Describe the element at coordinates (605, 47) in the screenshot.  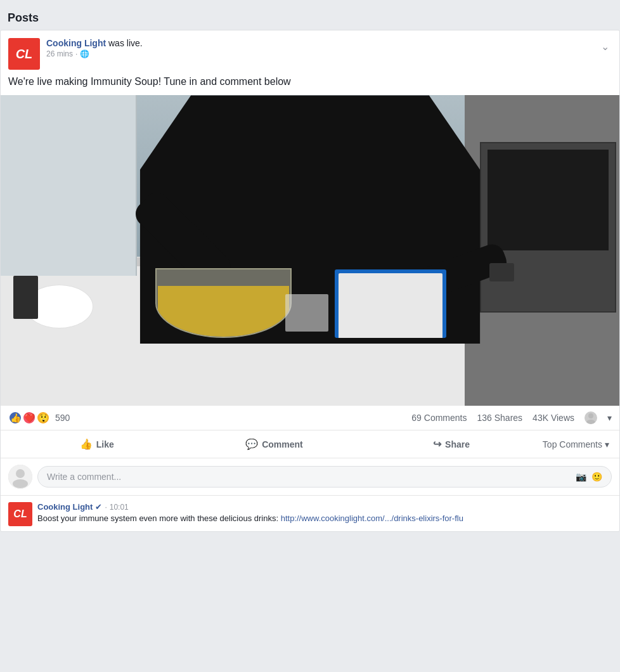
I see `post-options-chevron: ⌄` at that location.